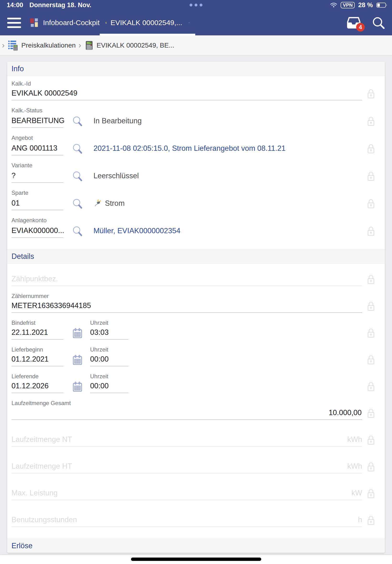  What do you see at coordinates (118, 121) in the screenshot?
I see `kalk-status-description: In Bearbeitung` at bounding box center [118, 121].